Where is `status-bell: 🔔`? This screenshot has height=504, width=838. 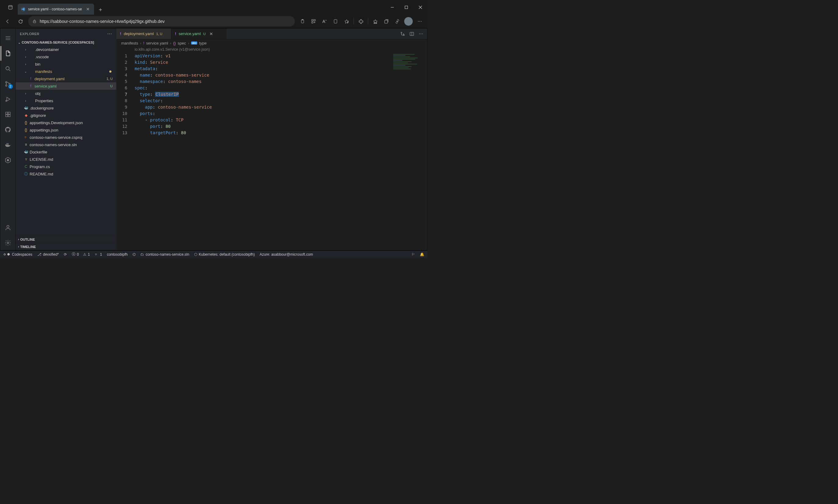 status-bell: 🔔 is located at coordinates (422, 254).